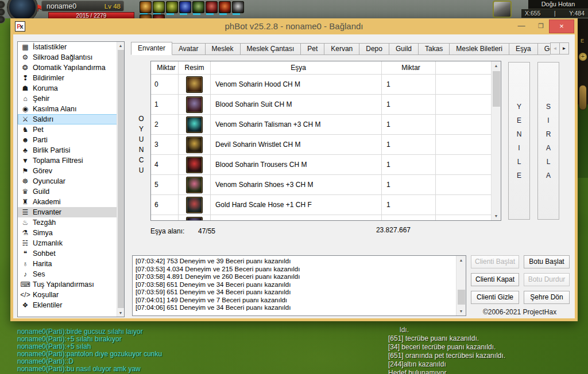 Image resolution: width=588 pixels, height=374 pixels. What do you see at coordinates (541, 26) in the screenshot?
I see `maximize-button: ❐` at bounding box center [541, 26].